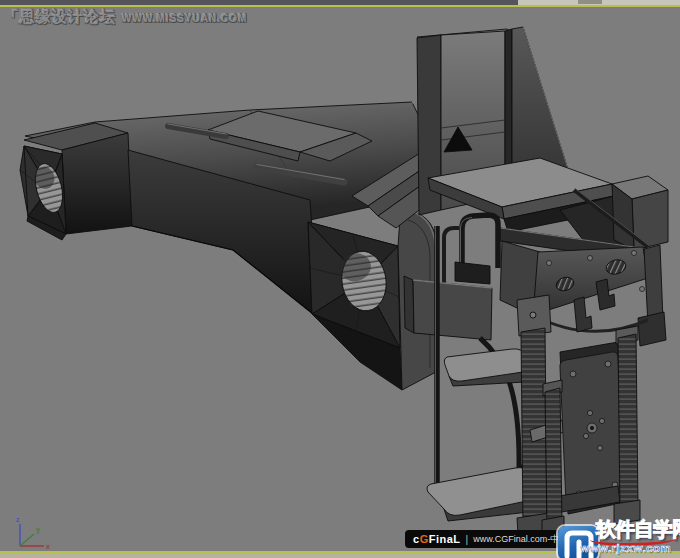 This screenshot has height=558, width=680. Describe the element at coordinates (416, 539) in the screenshot. I see `cgfinal-logo-c: c` at that location.